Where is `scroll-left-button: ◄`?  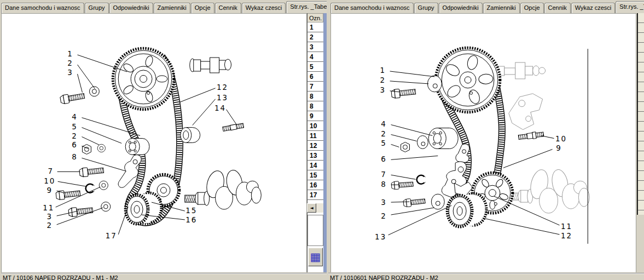 scroll-left-button: ◄ is located at coordinates (312, 208).